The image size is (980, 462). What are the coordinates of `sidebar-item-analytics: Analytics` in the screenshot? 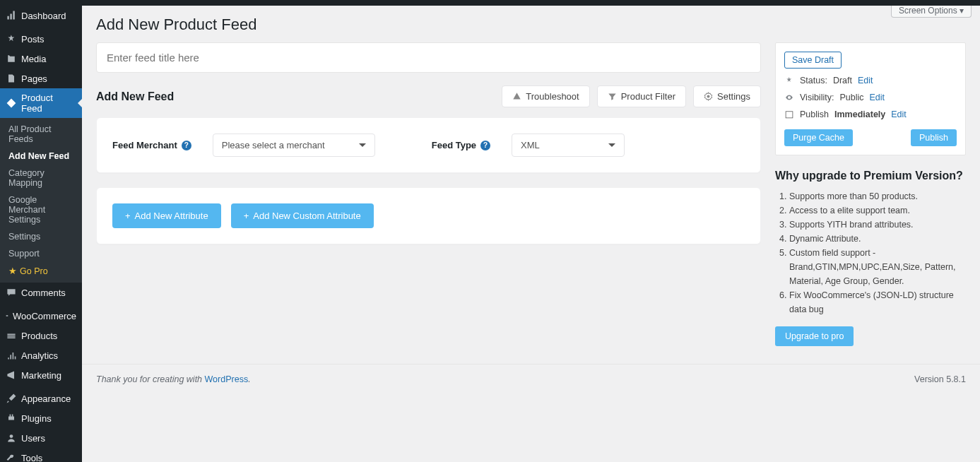 It's located at (41, 355).